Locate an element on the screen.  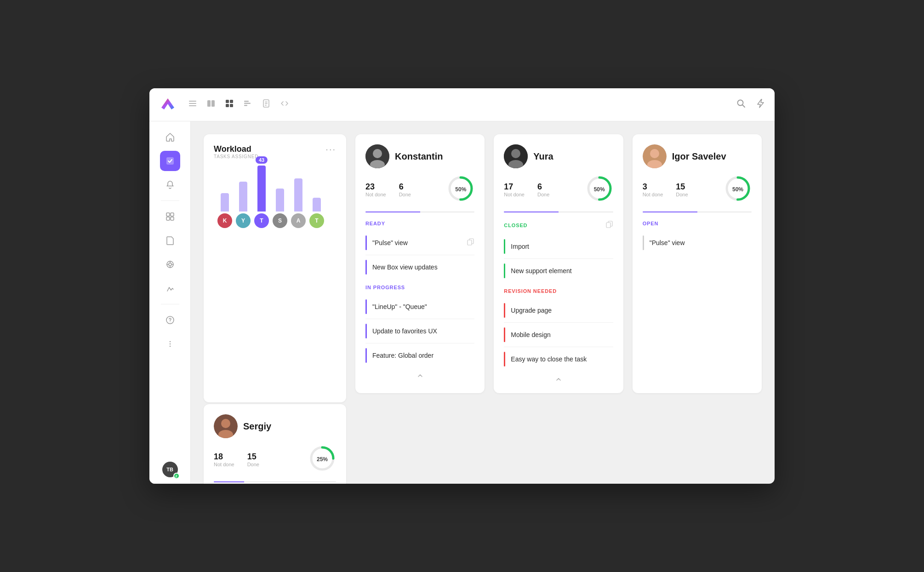
yura-collapse-btn is located at coordinates (558, 379).